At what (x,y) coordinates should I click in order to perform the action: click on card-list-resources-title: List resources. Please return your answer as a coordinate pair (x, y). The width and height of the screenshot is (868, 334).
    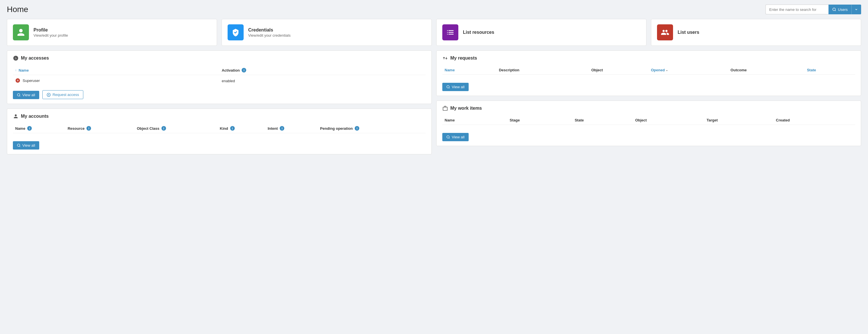
    Looking at the image, I should click on (478, 32).